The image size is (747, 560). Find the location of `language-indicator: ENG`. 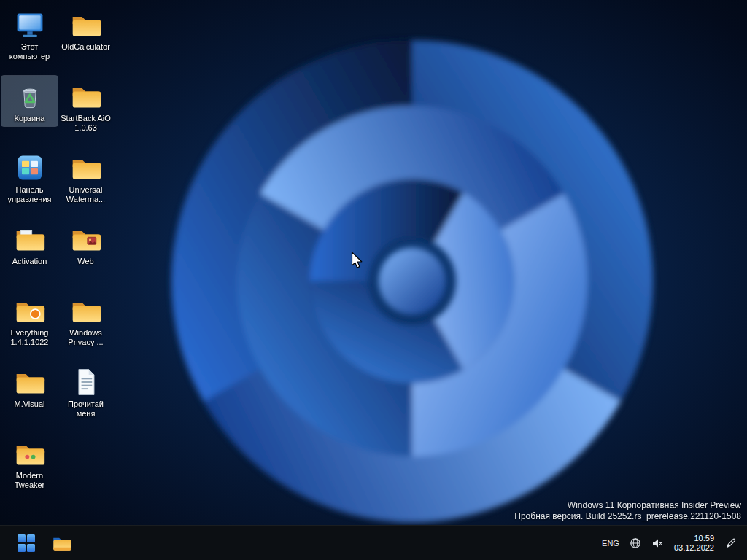

language-indicator: ENG is located at coordinates (611, 543).